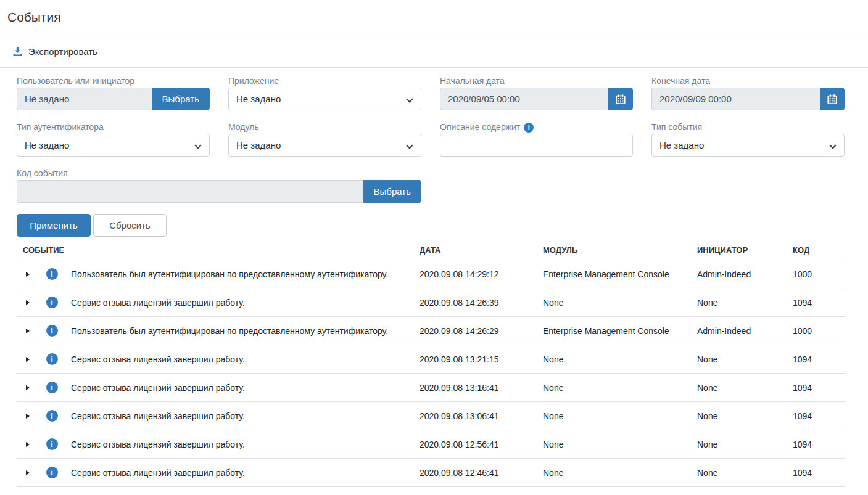  I want to click on table-row: i Пользователь был аутентифицирован по п…, so click(431, 274).